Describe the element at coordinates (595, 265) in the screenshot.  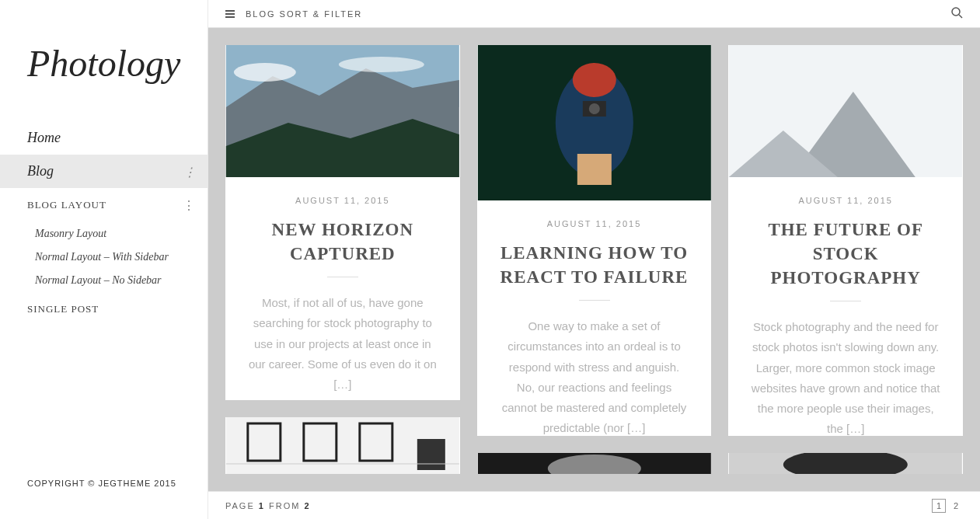
I see `post-title: LEARNING HOW TO REACT TO FAILURE` at that location.